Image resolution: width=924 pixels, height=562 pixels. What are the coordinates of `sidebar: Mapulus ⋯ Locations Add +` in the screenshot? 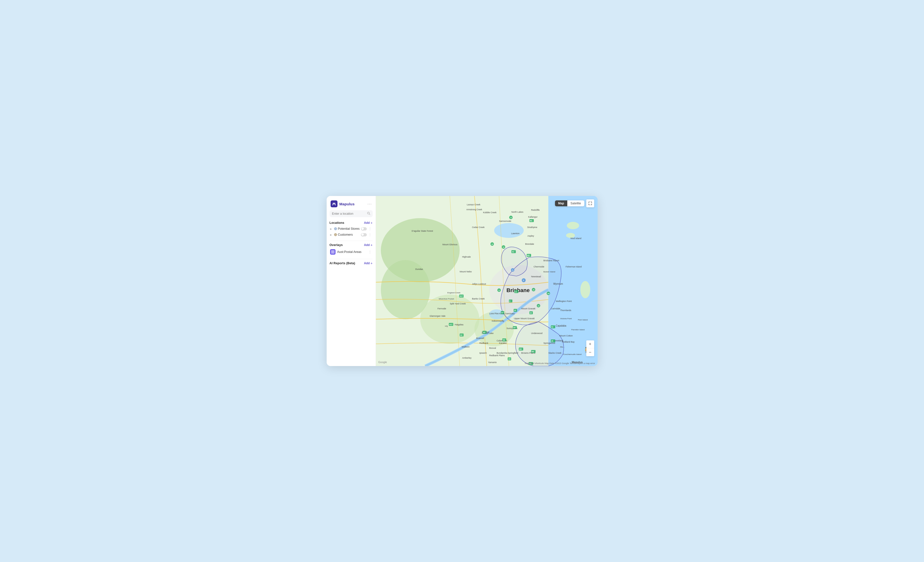 It's located at (351, 281).